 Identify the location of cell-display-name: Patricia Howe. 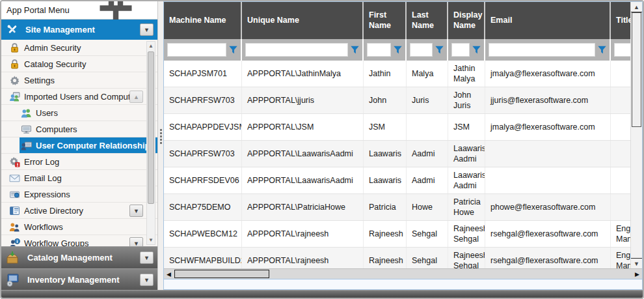
(467, 207).